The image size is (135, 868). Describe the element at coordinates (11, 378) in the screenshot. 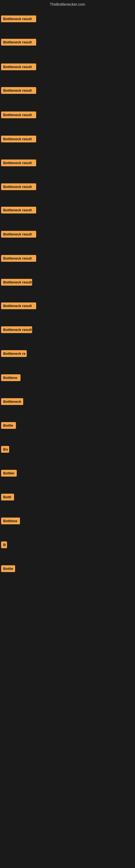

I see `bottleneck-badge-16: Bottlene` at that location.